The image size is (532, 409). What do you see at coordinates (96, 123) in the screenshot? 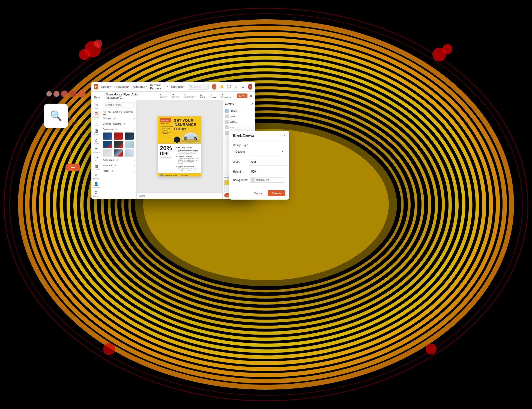
I see `tool-text: T Text` at bounding box center [96, 123].